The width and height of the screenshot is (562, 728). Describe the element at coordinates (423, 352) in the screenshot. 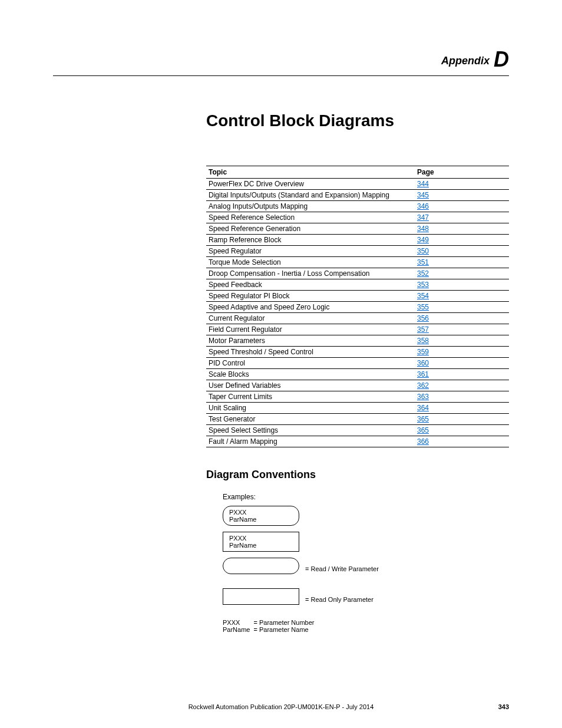

I see `toc-page-link: 359` at that location.